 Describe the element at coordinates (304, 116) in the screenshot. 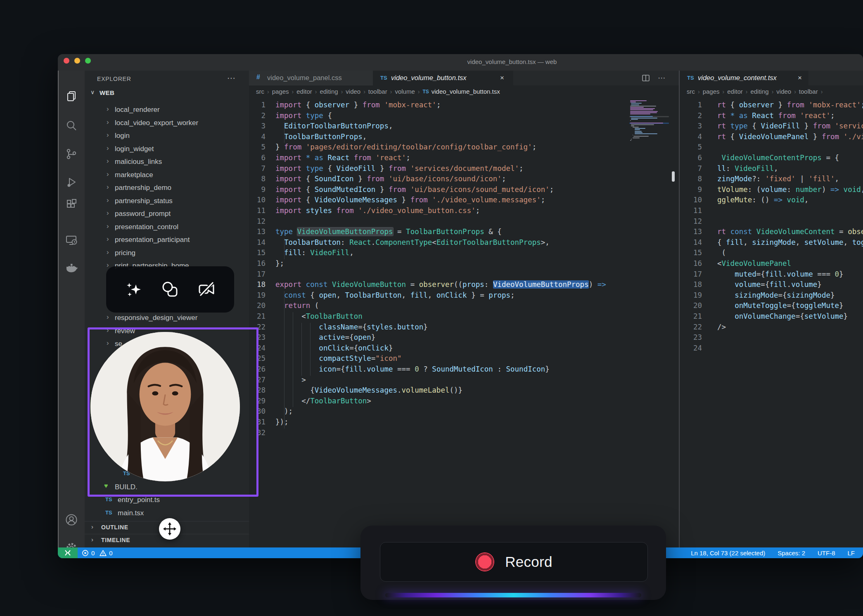

I see `code-line: import type {` at that location.